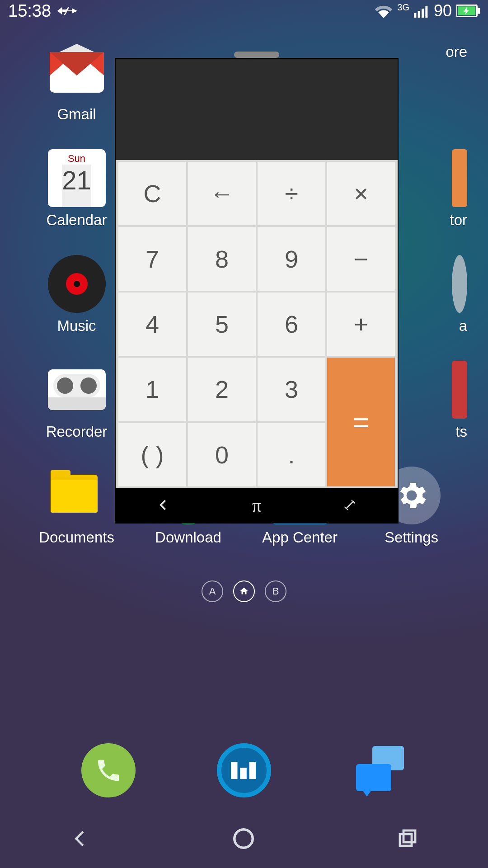  What do you see at coordinates (257, 505) in the screenshot?
I see `calc-pi-button: π` at bounding box center [257, 505].